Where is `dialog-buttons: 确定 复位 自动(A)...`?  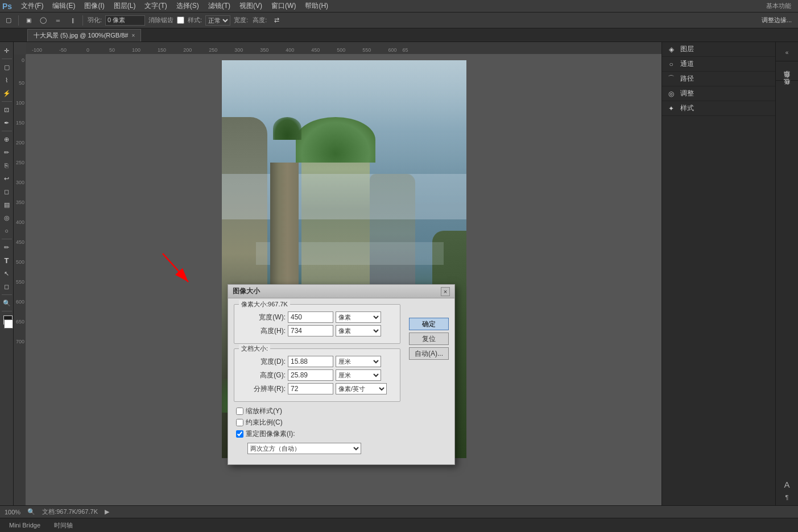 dialog-buttons: 确定 复位 自动(A)... is located at coordinates (429, 339).